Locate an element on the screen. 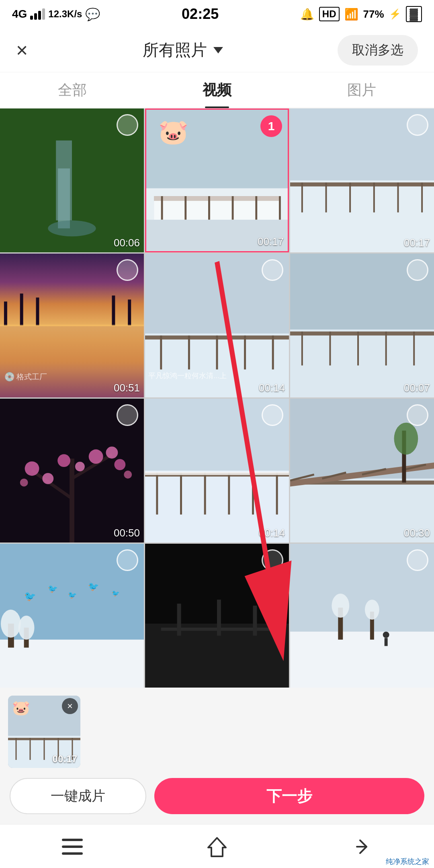 The image size is (434, 868). thumb-duration: 00:17 is located at coordinates (65, 759).